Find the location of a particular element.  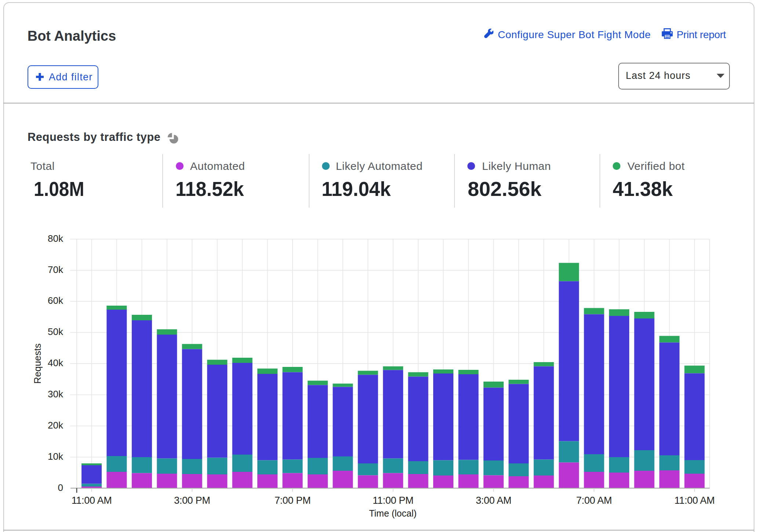

svg-text: 80k is located at coordinates (56, 238).